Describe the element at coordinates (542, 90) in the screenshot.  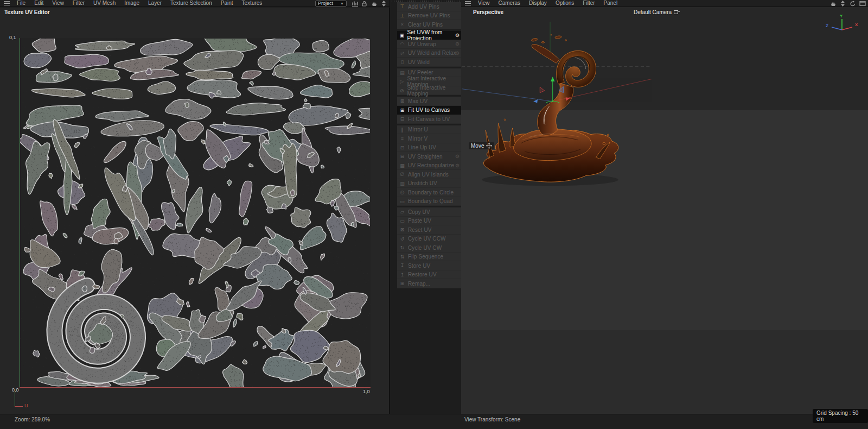
I see `xy-plane-handle` at that location.